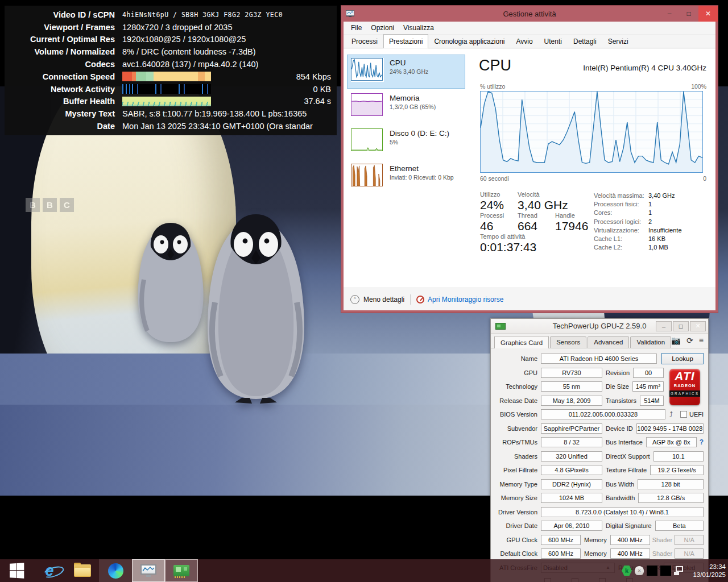 This screenshot has width=728, height=582. I want to click on taskbar-internet-explorer: e, so click(49, 571).